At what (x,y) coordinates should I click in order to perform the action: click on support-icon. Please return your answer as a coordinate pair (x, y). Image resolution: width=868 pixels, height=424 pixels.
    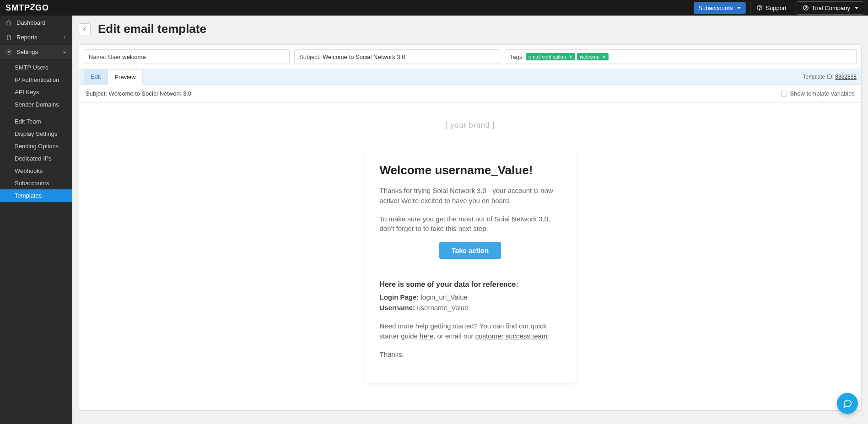
    Looking at the image, I should click on (760, 8).